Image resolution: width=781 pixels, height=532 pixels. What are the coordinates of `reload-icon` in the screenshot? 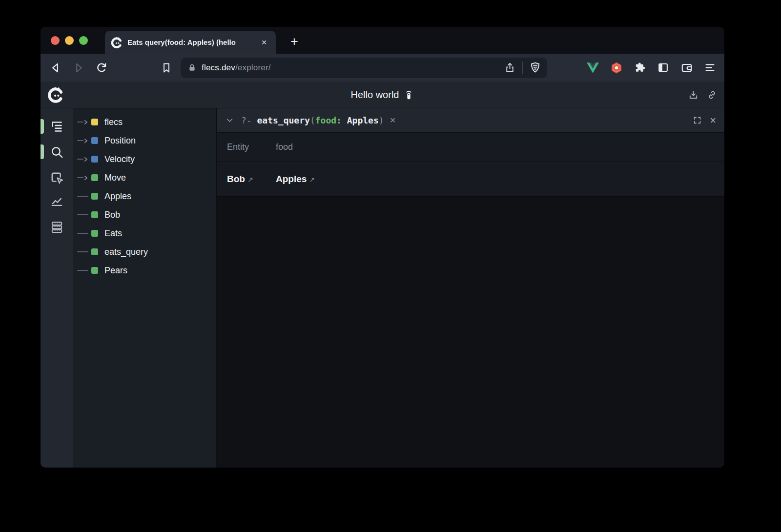 It's located at (102, 68).